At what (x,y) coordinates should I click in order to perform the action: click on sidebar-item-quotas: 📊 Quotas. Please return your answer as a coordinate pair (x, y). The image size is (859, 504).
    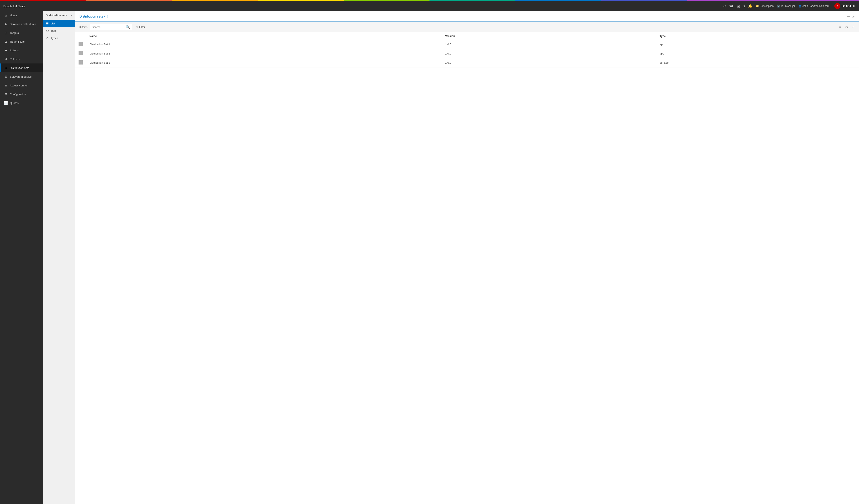
    Looking at the image, I should click on (21, 103).